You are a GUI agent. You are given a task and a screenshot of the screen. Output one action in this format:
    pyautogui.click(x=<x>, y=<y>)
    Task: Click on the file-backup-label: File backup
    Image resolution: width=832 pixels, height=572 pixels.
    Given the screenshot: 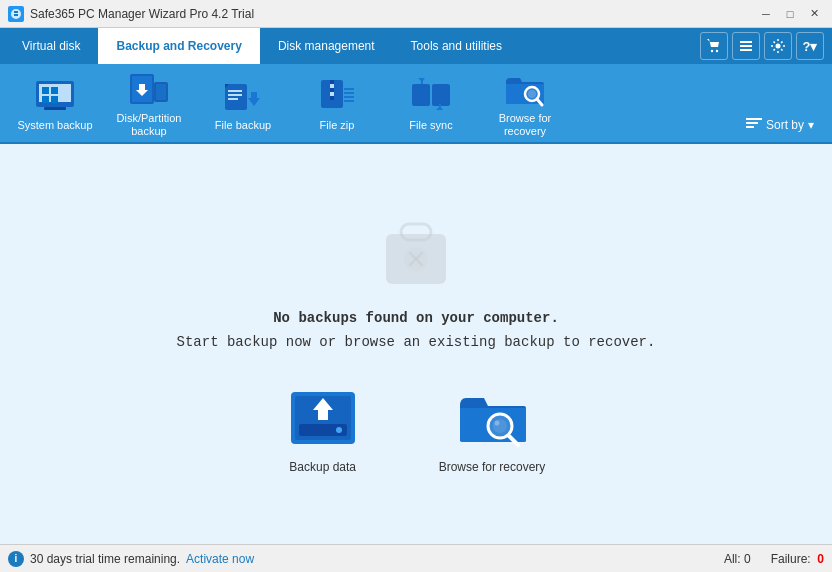 What is the action you would take?
    pyautogui.click(x=243, y=126)
    